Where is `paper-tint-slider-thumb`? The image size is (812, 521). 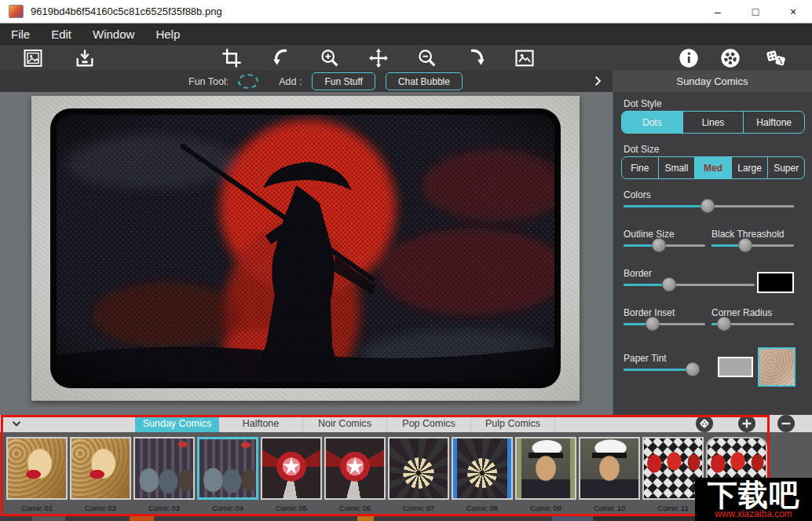 paper-tint-slider-thumb is located at coordinates (693, 369).